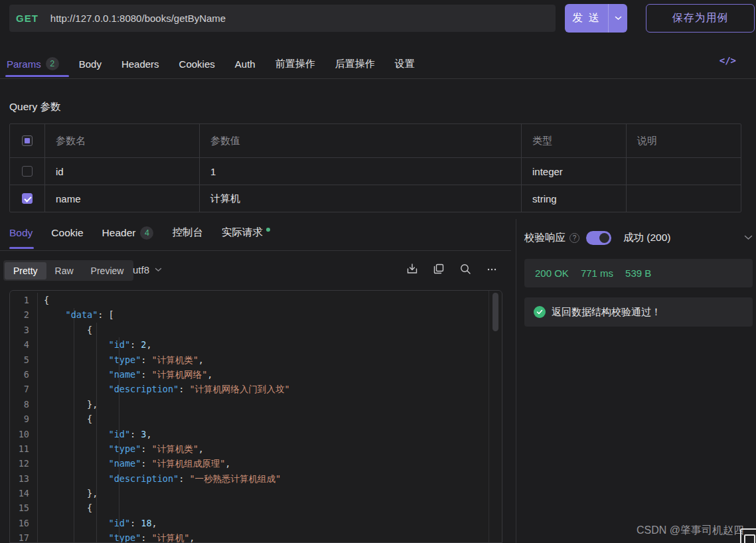 The width and height of the screenshot is (756, 543). Describe the element at coordinates (295, 64) in the screenshot. I see `tab-pre-operations: 前置操作` at that location.